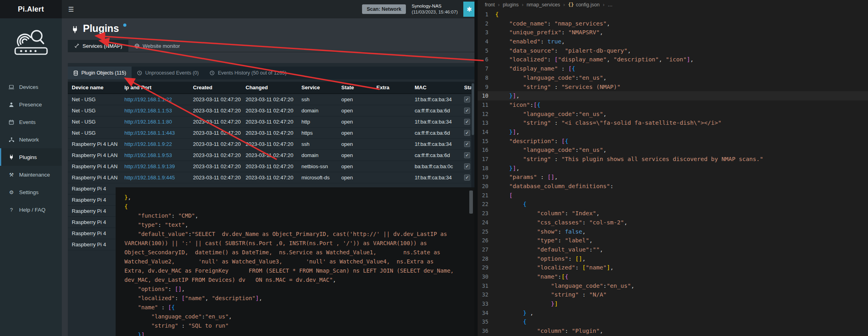 This screenshot has height=336, width=868. I want to click on cell-service: microsoft-ds, so click(317, 178).